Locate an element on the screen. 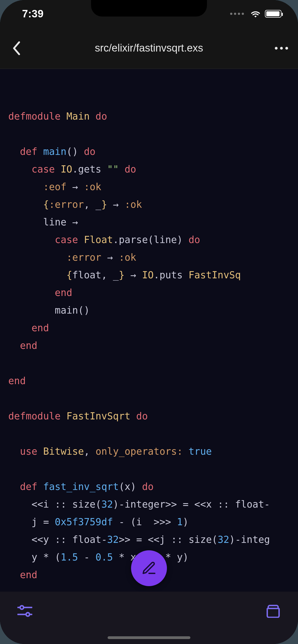 This screenshot has width=298, height=644. file-path-title: src/elixir/fastinvsqrt.exs is located at coordinates (149, 48).